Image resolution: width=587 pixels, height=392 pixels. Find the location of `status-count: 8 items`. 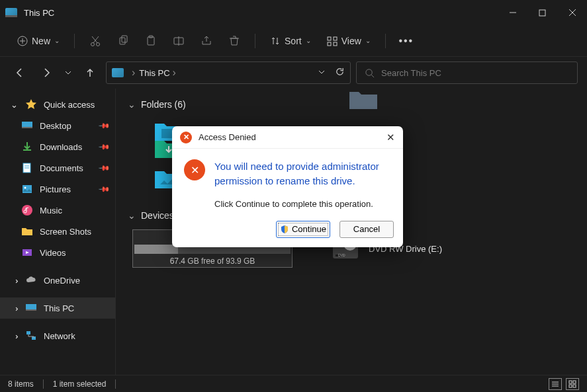

status-count: 8 items is located at coordinates (21, 384).